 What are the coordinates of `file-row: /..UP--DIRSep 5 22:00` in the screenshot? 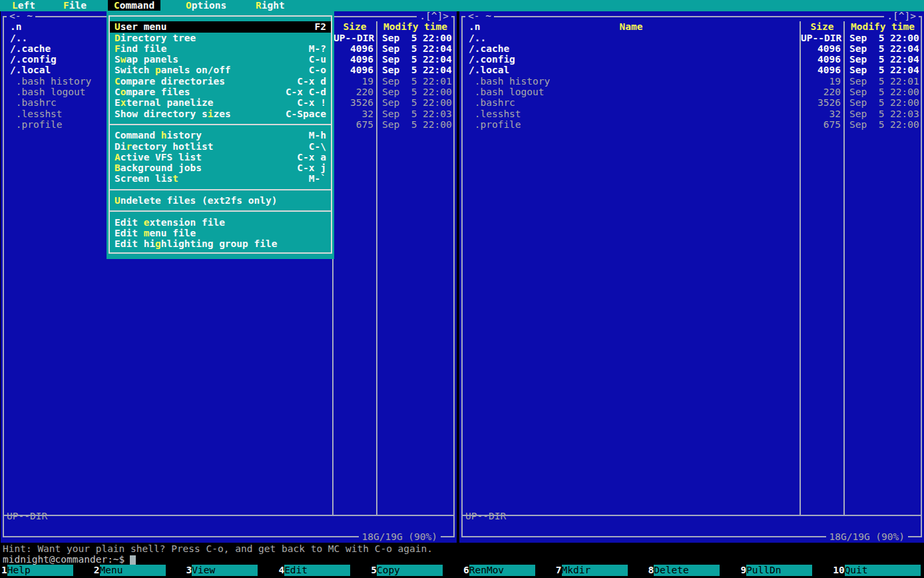 It's located at (692, 38).